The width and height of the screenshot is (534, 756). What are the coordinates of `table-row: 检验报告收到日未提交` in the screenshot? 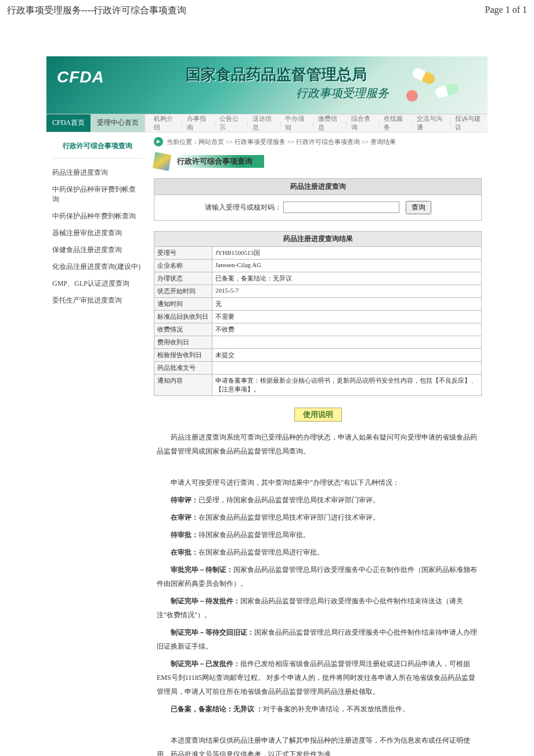 It's located at (318, 355).